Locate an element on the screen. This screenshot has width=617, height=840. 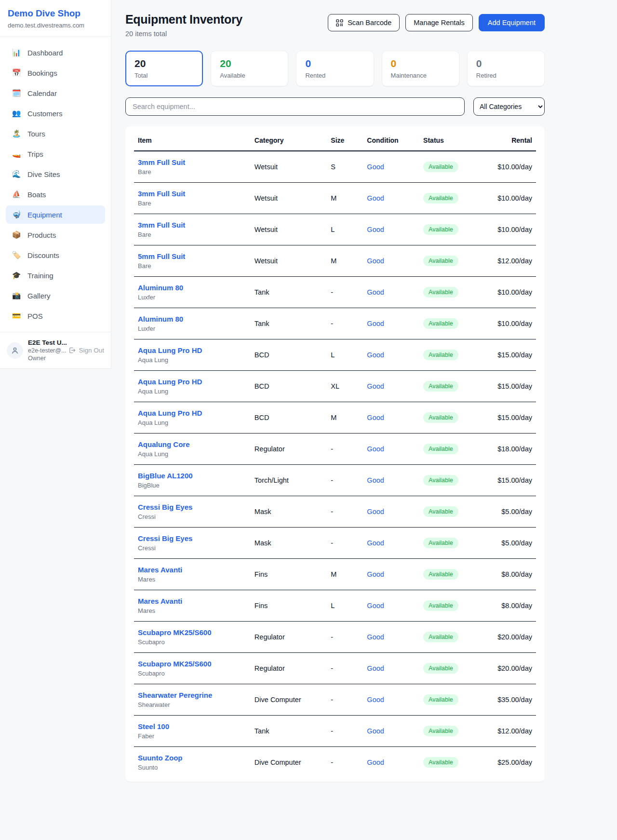
item-rental-price: $12.00/day is located at coordinates (508, 261).